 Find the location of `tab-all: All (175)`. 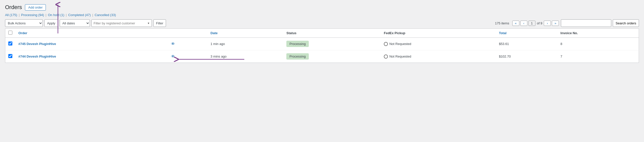

tab-all: All (175) is located at coordinates (11, 15).